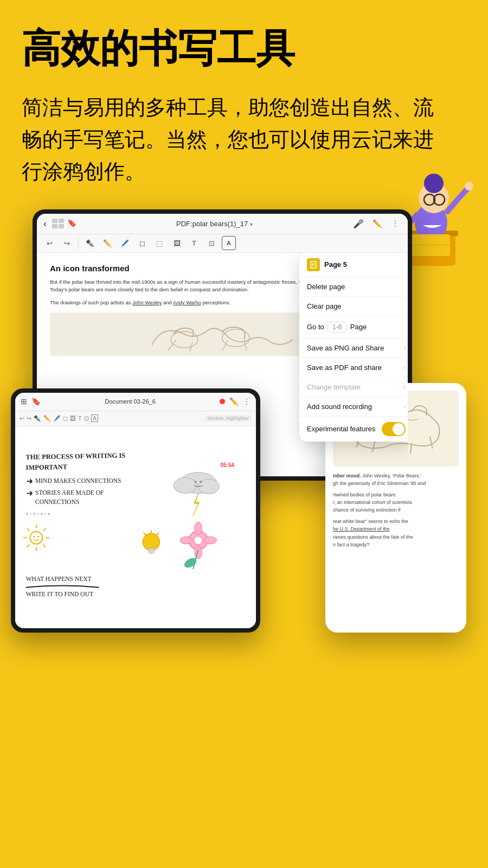 The image size is (488, 868). What do you see at coordinates (247, 401) in the screenshot?
I see `second-more-icon: ⋮` at bounding box center [247, 401].